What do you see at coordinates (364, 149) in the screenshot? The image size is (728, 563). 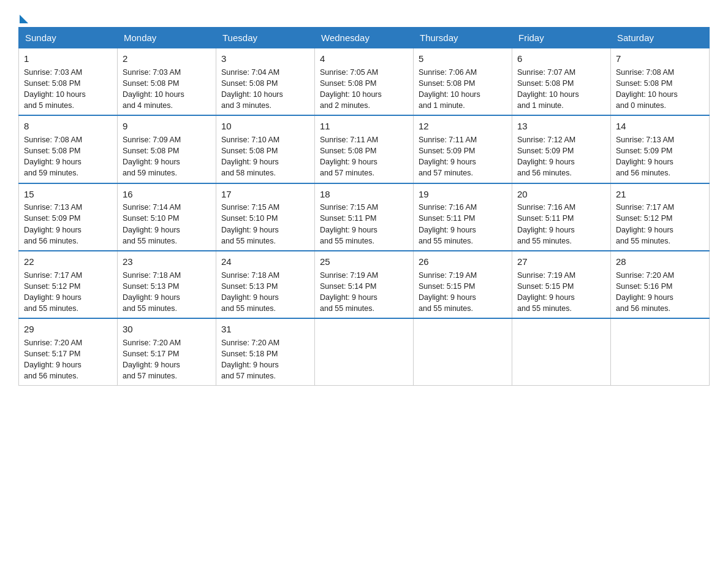 I see `calendar-cell: 11Sunrise: 7:11 AMSunset: 5:08 PMDayligh…` at bounding box center [364, 149].